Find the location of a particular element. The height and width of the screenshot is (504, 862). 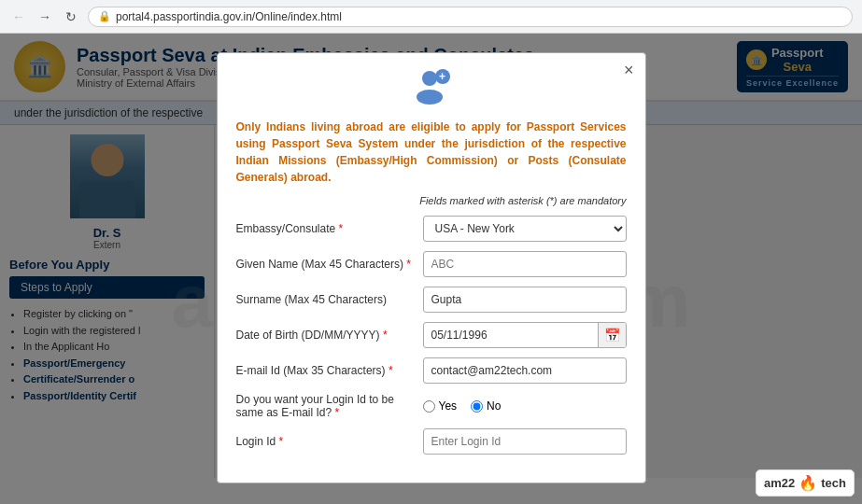

email-form-row: E-mail Id (Max 35 Characters) * is located at coordinates (431, 371).